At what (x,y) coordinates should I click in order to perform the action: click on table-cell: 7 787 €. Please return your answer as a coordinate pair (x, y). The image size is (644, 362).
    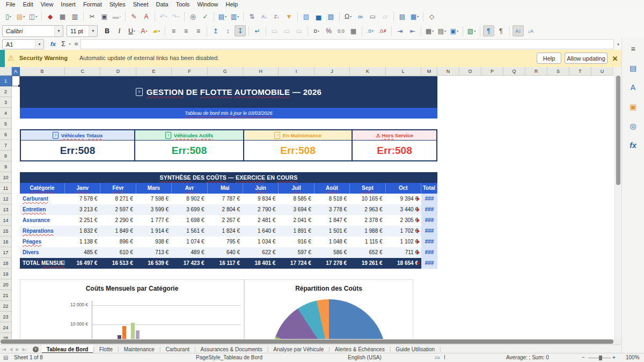
    Looking at the image, I should click on (225, 199).